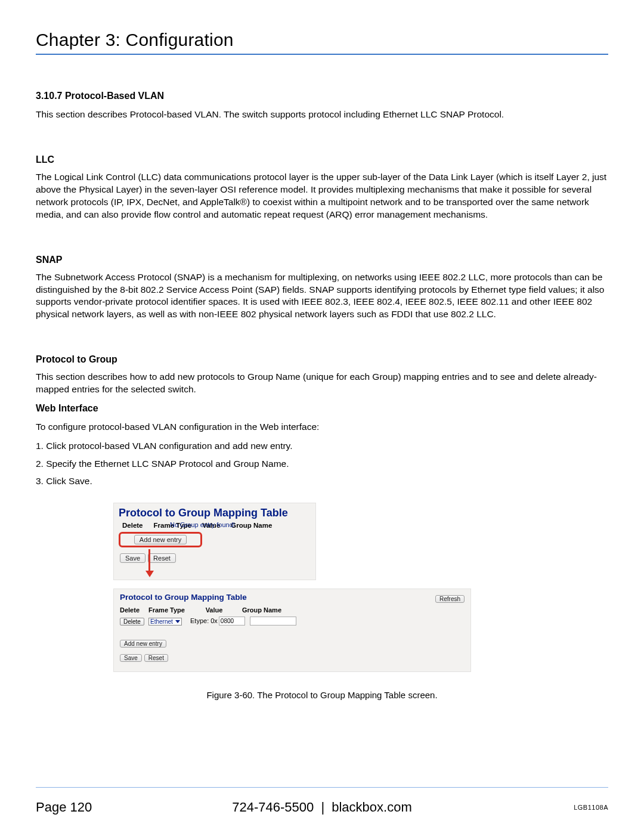 The height and width of the screenshot is (833, 644). Describe the element at coordinates (322, 695) in the screenshot. I see `figure-caption: Figure 3-60. The Protocol to Group Mappi…` at that location.